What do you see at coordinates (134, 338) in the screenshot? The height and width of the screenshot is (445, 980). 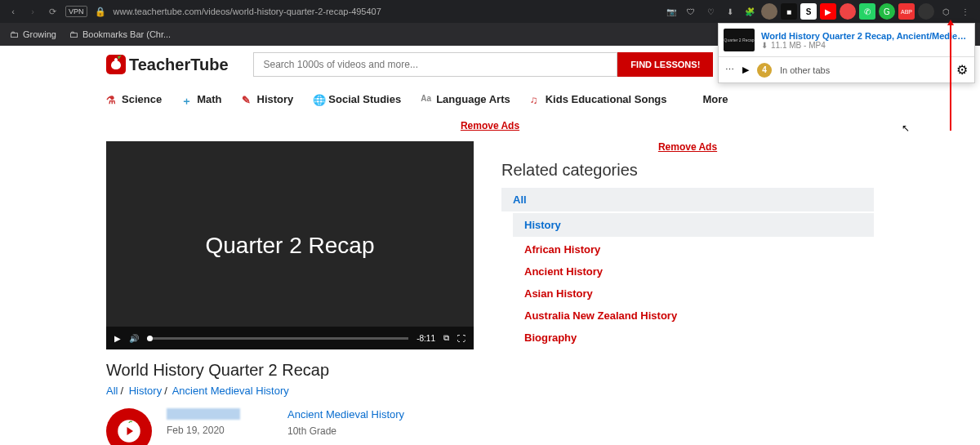 I see `volume-icon: 🔊` at bounding box center [134, 338].